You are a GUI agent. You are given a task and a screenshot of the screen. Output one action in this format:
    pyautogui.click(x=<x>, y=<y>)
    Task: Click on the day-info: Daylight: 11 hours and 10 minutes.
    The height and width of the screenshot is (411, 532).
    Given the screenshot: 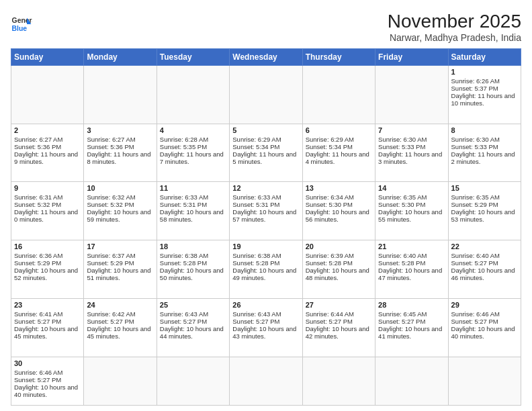 What is the action you would take?
    pyautogui.click(x=485, y=99)
    